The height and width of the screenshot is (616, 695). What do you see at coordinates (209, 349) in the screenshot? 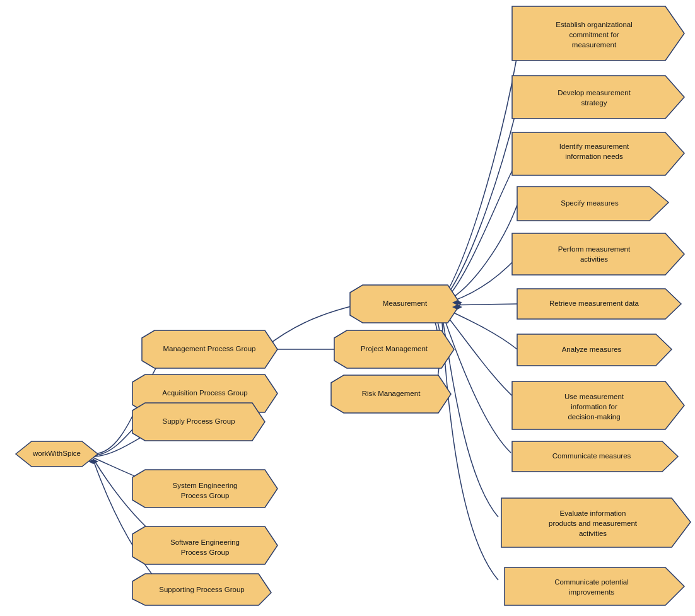
I see `node-managementProcessGroup: Management Process Group` at bounding box center [209, 349].